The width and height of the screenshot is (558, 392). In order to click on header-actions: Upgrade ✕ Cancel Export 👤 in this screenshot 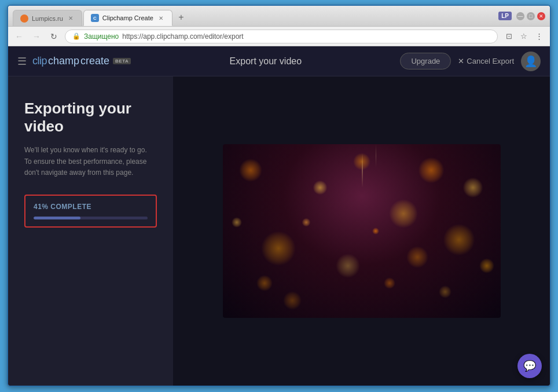, I will do `click(470, 61)`.